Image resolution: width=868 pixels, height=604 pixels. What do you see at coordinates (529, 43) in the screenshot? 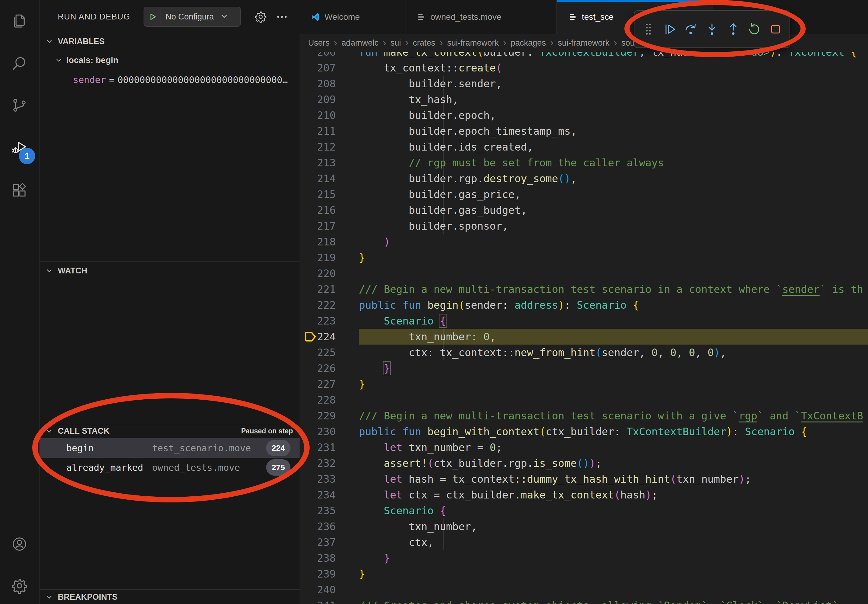
I see `breadcrumb-item: packages` at bounding box center [529, 43].